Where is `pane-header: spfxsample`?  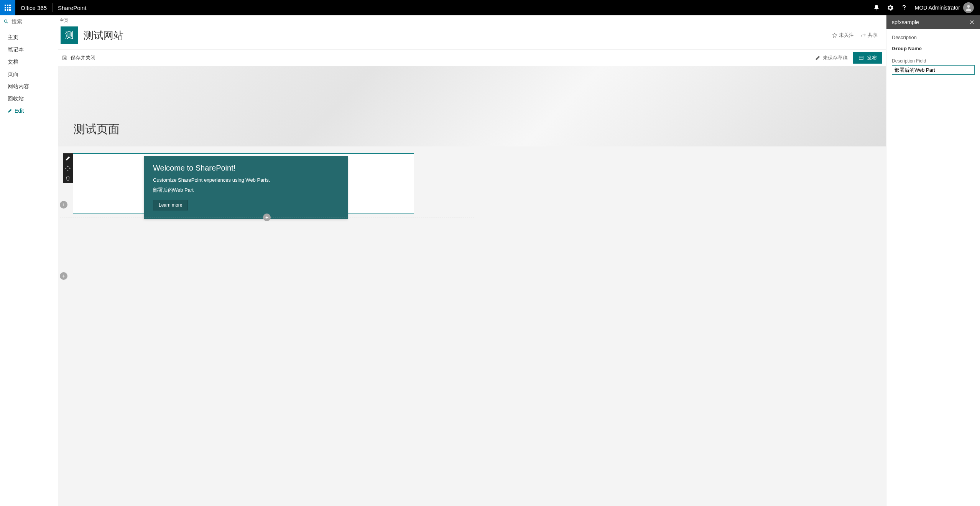
pane-header: spfxsample is located at coordinates (933, 22).